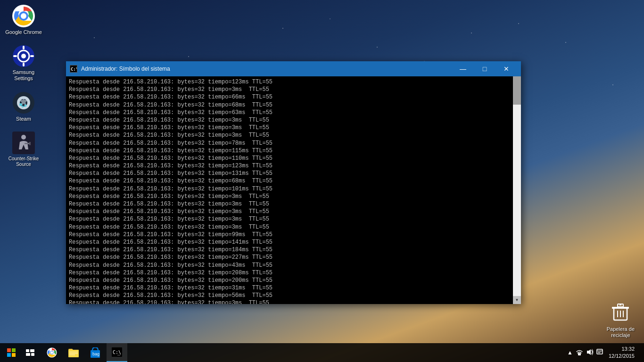 The height and width of the screenshot is (362, 644). Describe the element at coordinates (322, 353) in the screenshot. I see `taskbar: bag C:\ _ ▲` at that location.